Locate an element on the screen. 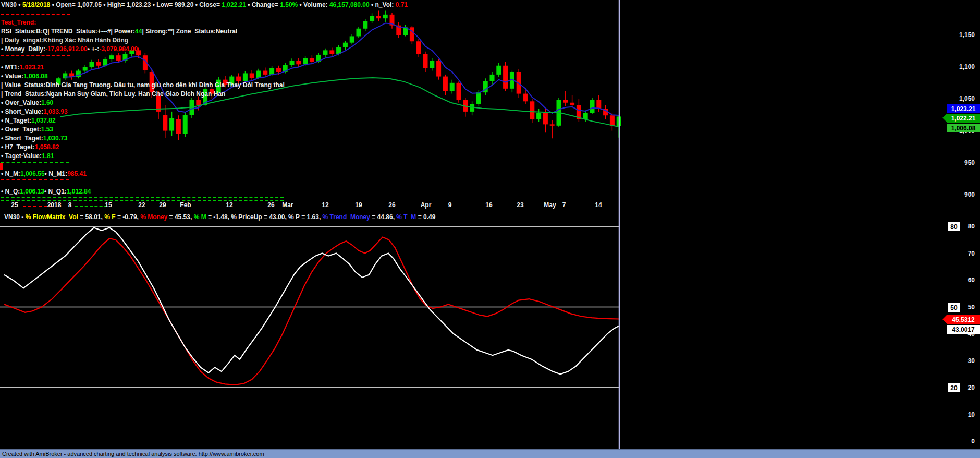  indicator-line-segment: • Taget-Value: is located at coordinates (21, 156).